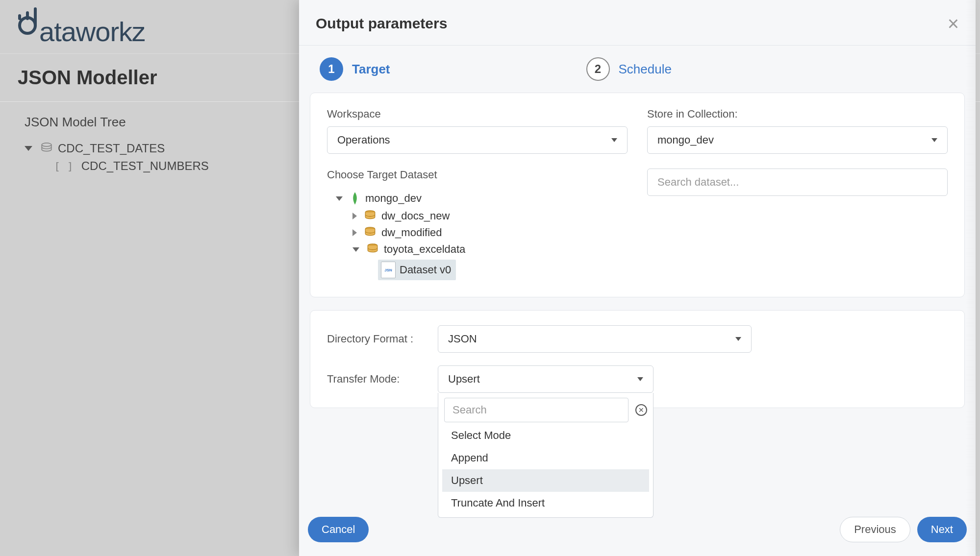 The height and width of the screenshot is (556, 980). What do you see at coordinates (477, 140) in the screenshot?
I see `workspace-select: Operations` at bounding box center [477, 140].